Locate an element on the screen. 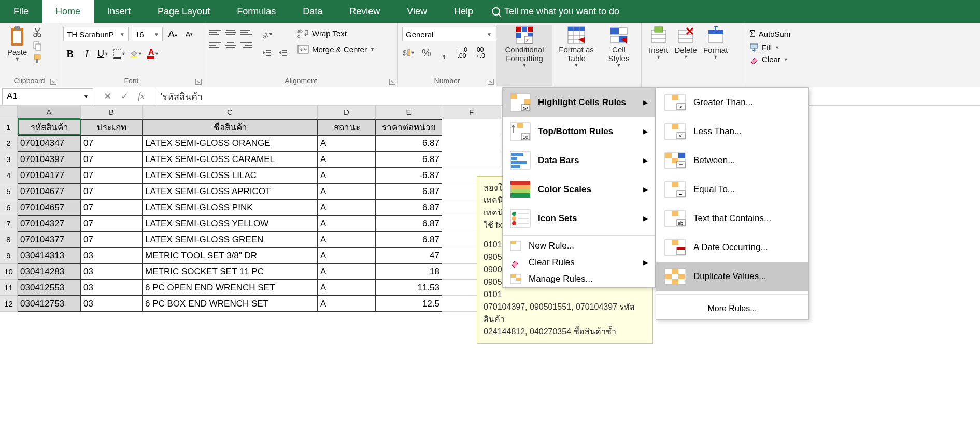 Image resolution: width=980 pixels, height=423 pixels. font-size-combo: 16▼ is located at coordinates (147, 34).